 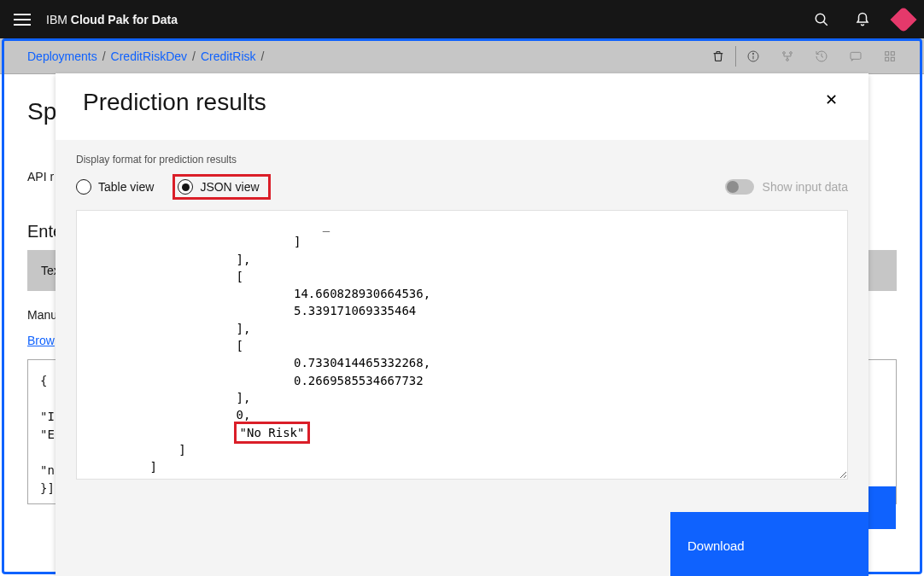 I want to click on chat-icon, so click(x=856, y=56).